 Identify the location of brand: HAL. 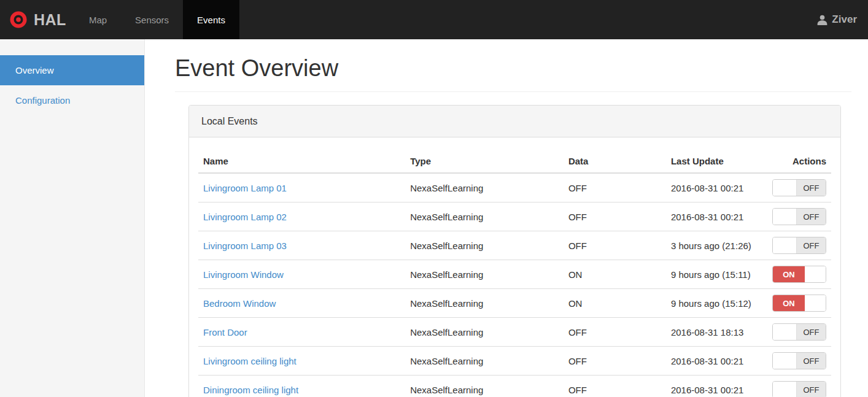
(37, 20).